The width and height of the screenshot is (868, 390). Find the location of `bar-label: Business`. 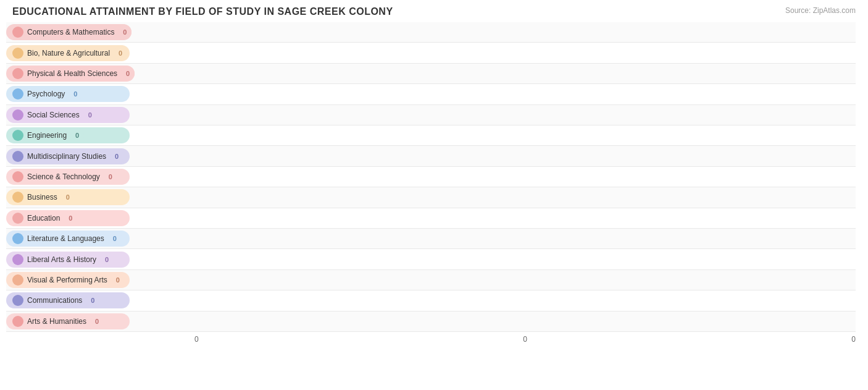

bar-label: Business is located at coordinates (42, 197).